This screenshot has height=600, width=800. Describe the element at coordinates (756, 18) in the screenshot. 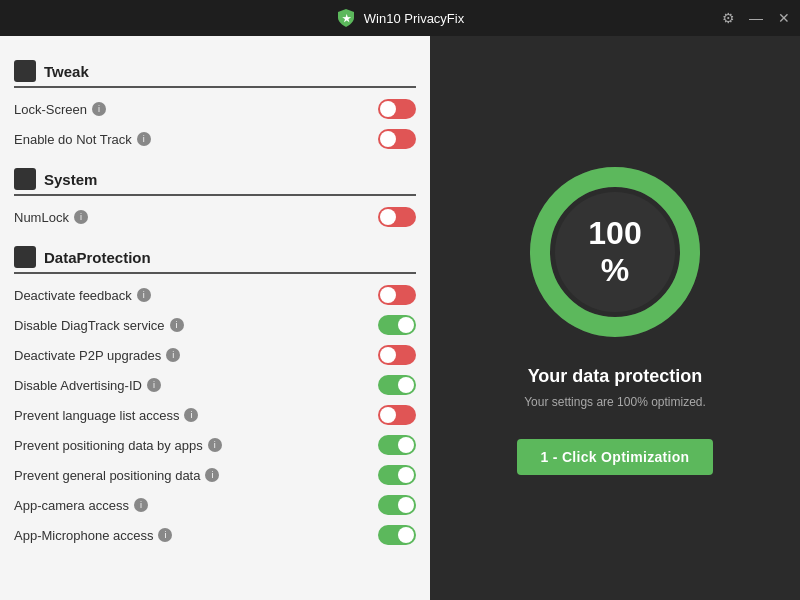

I see `titlebar-controls: ⚙ — ✕` at that location.